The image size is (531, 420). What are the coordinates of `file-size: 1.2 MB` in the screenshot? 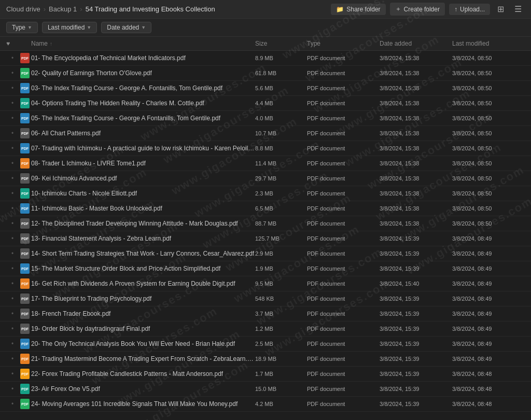 It's located at (281, 329).